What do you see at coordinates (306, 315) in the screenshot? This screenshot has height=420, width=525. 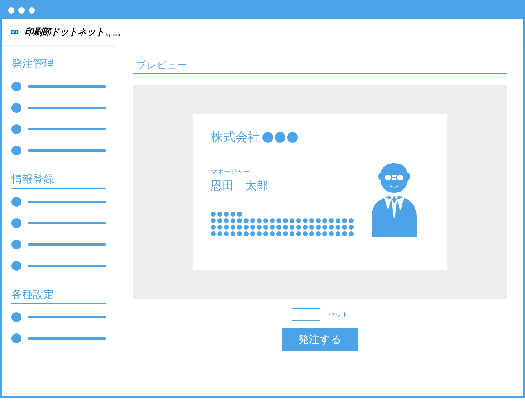 I see `quantity-input` at bounding box center [306, 315].